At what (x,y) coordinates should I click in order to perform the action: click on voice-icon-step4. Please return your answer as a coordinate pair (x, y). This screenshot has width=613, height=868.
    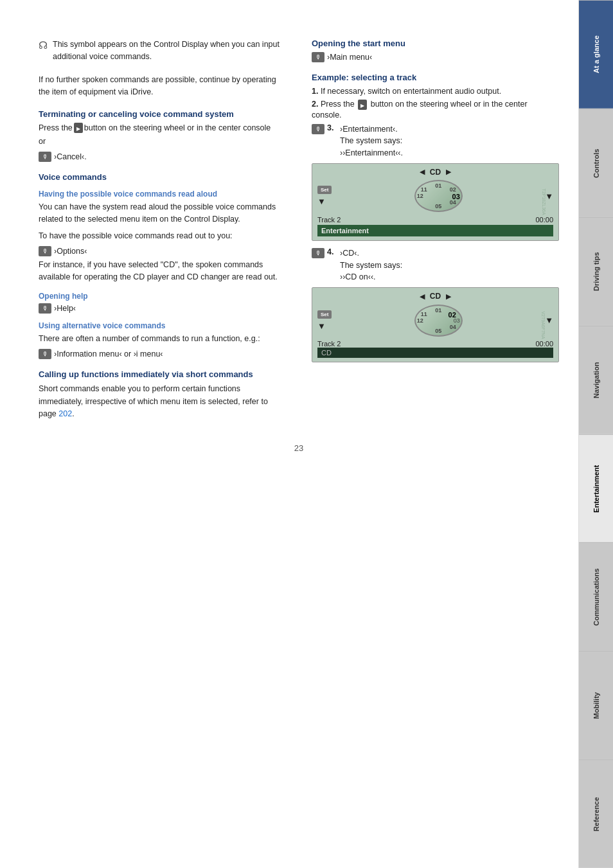
    Looking at the image, I should click on (318, 253).